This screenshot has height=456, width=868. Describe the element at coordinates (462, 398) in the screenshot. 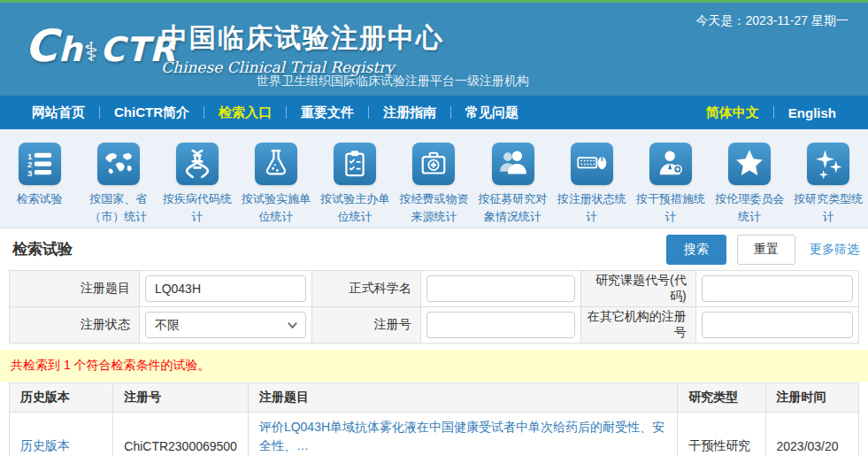

I see `column-header-reg-title: 注册题目` at that location.